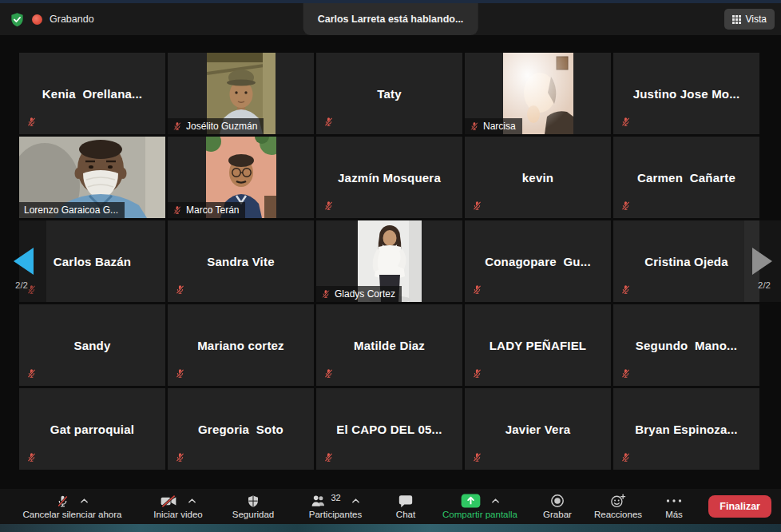 The height and width of the screenshot is (532, 781). I want to click on start-video-label: Iniciar video, so click(177, 515).